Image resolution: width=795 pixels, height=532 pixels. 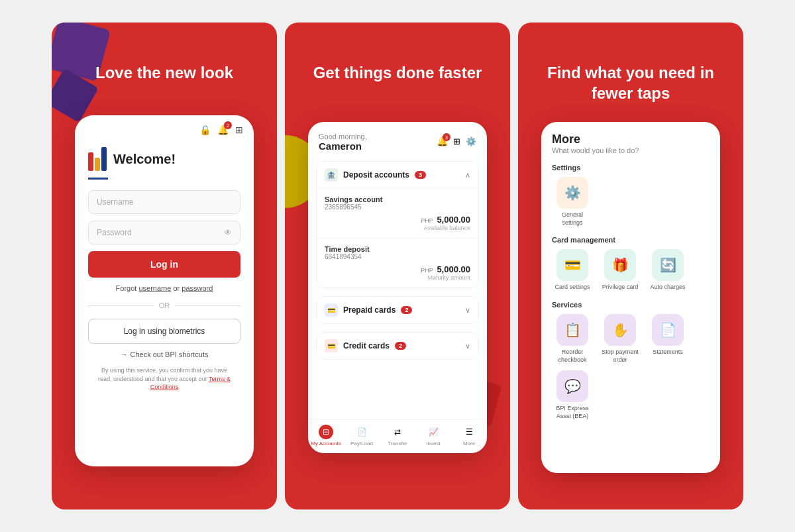 I want to click on or-text: OR, so click(x=164, y=305).